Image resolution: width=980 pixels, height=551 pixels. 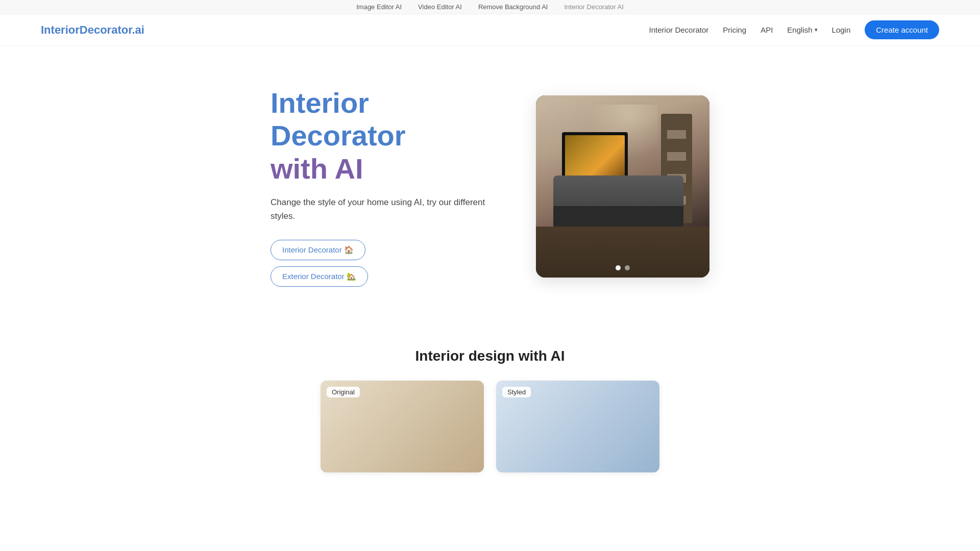 I want to click on hero-buttons: Interior Decorator 🏠 Exterior Decorator …, so click(x=383, y=263).